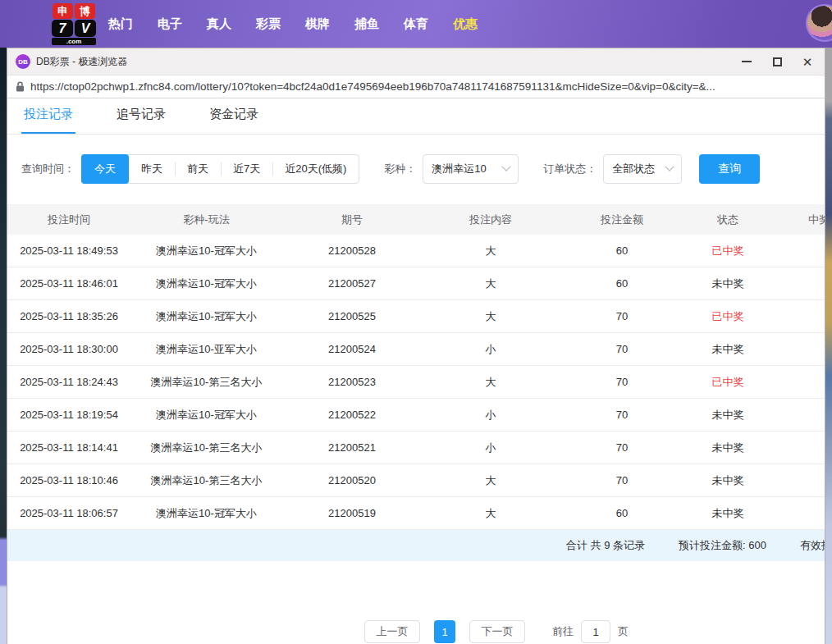 The height and width of the screenshot is (644, 832). I want to click on cell-issue: 21200519, so click(352, 514).